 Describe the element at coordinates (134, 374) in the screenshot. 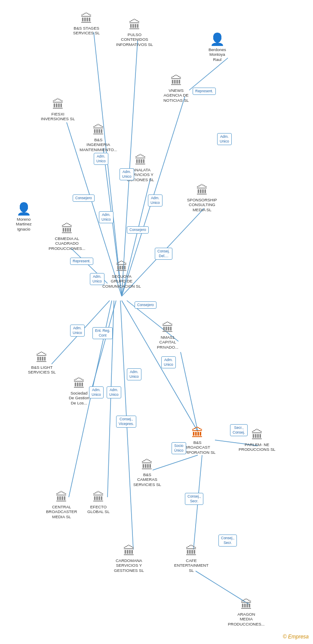

I see `badge-b15: Adm. Unico` at that location.